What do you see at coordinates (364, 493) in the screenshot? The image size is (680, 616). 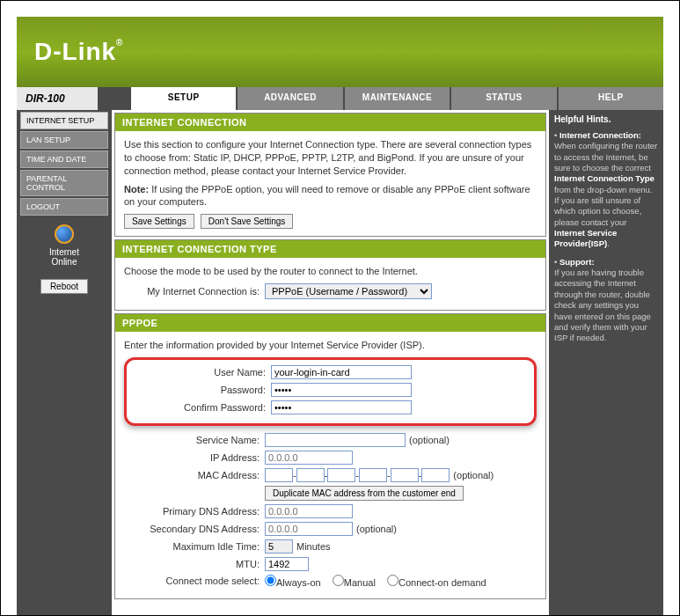 I see `duplicate-mac-button: Duplicate MAC address from the customer …` at bounding box center [364, 493].